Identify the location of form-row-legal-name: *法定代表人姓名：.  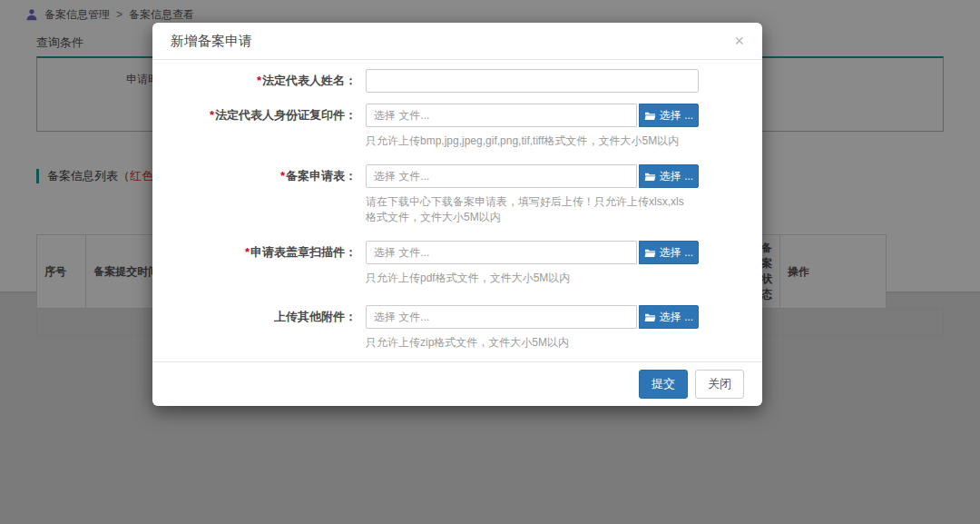
(457, 81).